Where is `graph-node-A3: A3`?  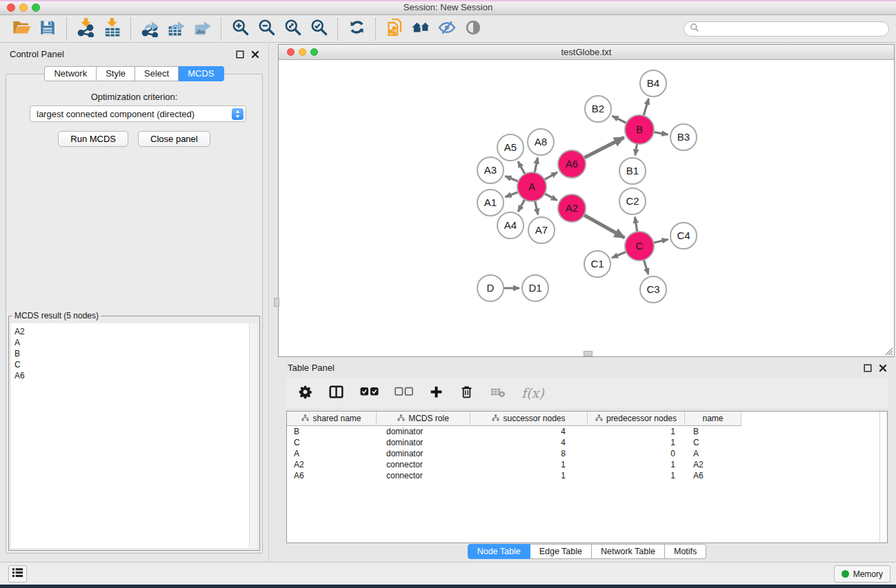 graph-node-A3: A3 is located at coordinates (490, 170).